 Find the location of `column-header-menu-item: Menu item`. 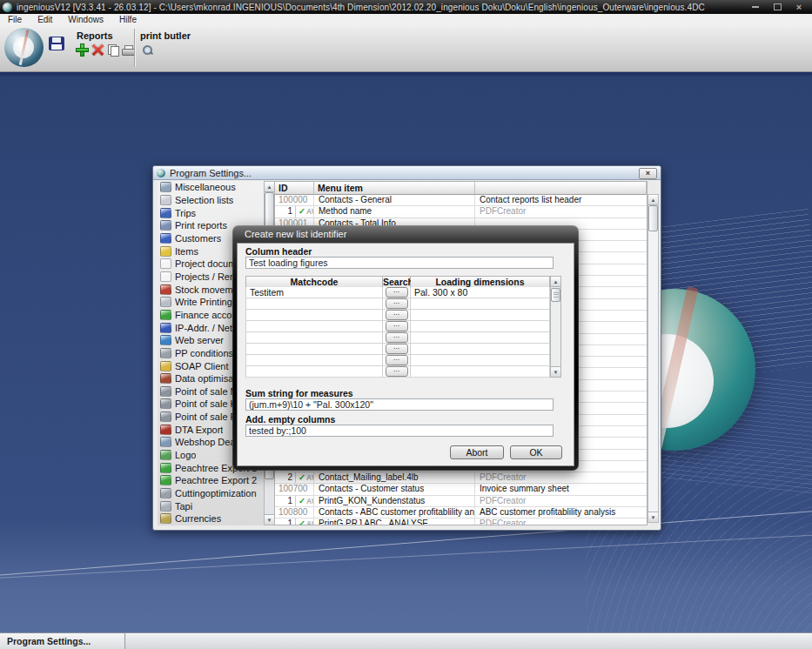

column-header-menu-item: Menu item is located at coordinates (395, 188).